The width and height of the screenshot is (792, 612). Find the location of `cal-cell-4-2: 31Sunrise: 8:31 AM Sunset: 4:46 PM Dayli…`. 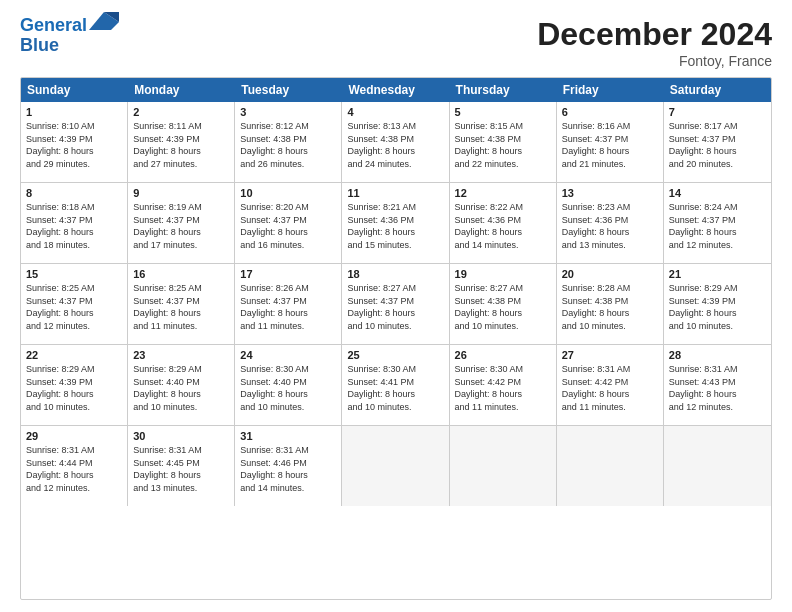

cal-cell-4-2: 31Sunrise: 8:31 AM Sunset: 4:46 PM Dayli… is located at coordinates (288, 466).